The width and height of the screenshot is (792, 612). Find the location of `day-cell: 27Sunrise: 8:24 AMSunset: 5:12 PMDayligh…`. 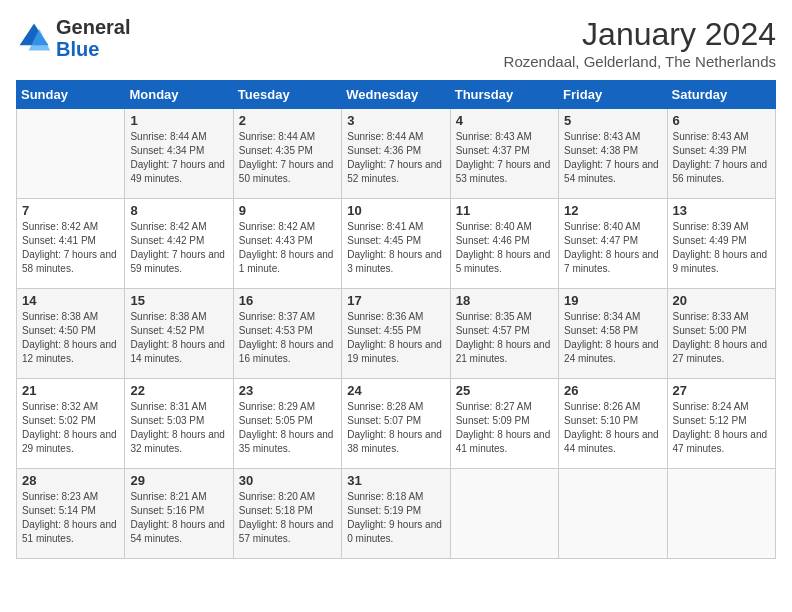

day-cell: 27Sunrise: 8:24 AMSunset: 5:12 PMDayligh… is located at coordinates (721, 424).